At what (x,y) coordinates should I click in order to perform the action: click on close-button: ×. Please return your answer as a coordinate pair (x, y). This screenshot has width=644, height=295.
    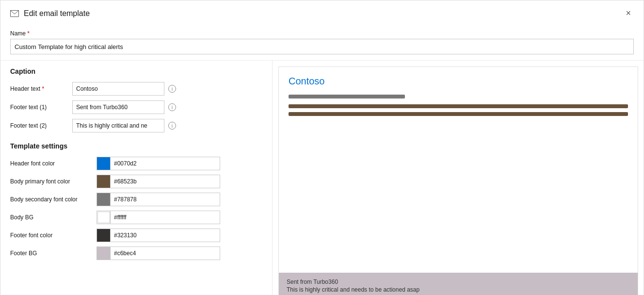
    Looking at the image, I should click on (628, 14).